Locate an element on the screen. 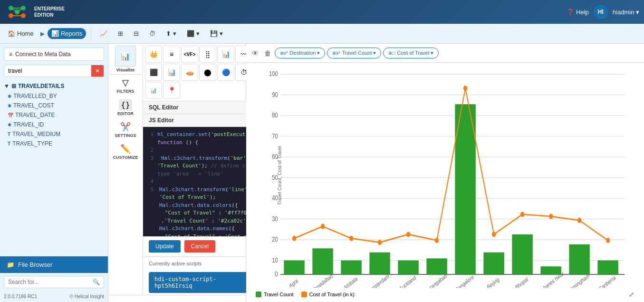  svg-text: 30 is located at coordinates (275, 219).